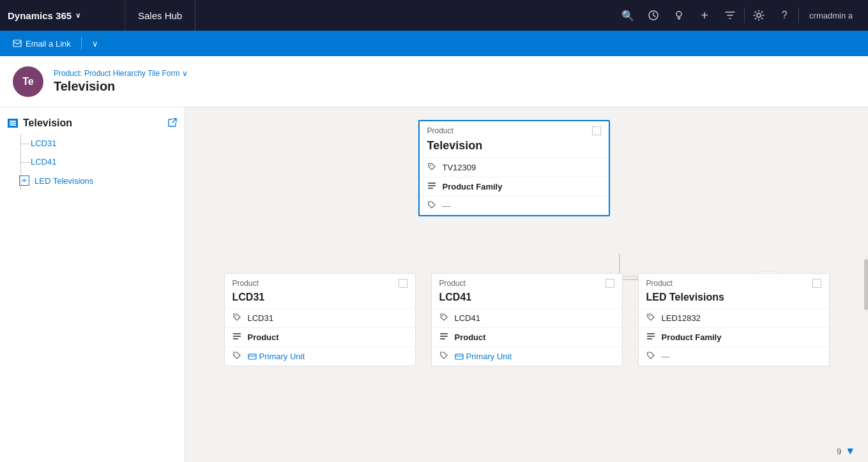 Image resolution: width=868 pixels, height=462 pixels. I want to click on top-nav-icons: 🔍 + ? crmadmin a, so click(742, 15).